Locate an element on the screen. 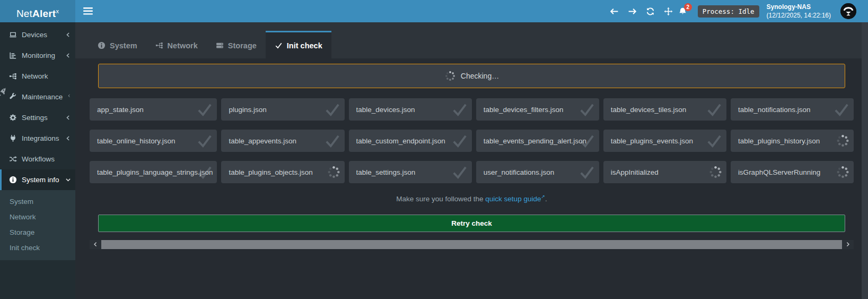  move-icon is located at coordinates (668, 12).